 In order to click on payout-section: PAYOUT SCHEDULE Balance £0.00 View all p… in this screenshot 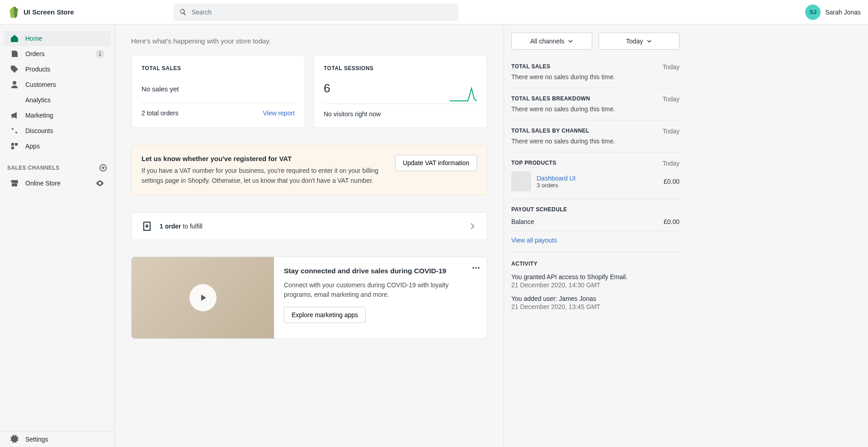, I will do `click(595, 224)`.